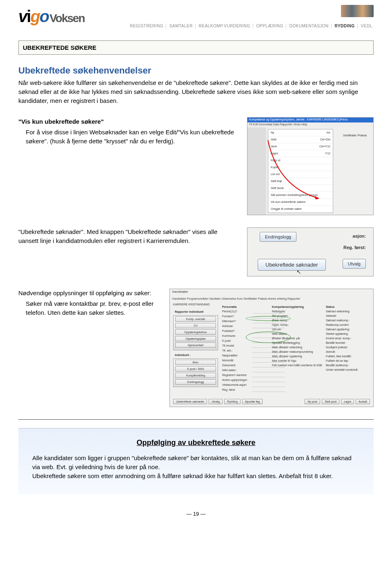 Image resolution: width=392 pixels, height=561 pixels. What do you see at coordinates (196, 369) in the screenshot?
I see `side-button: E-post / SMS` at bounding box center [196, 369].